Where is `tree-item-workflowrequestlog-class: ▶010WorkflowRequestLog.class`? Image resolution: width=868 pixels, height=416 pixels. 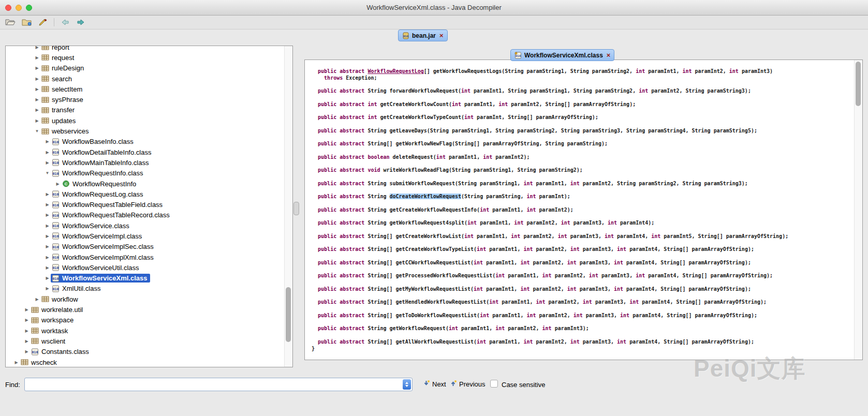 tree-item-workflowrequestlog-class: ▶010WorkflowRequestLog.class is located at coordinates (149, 194).